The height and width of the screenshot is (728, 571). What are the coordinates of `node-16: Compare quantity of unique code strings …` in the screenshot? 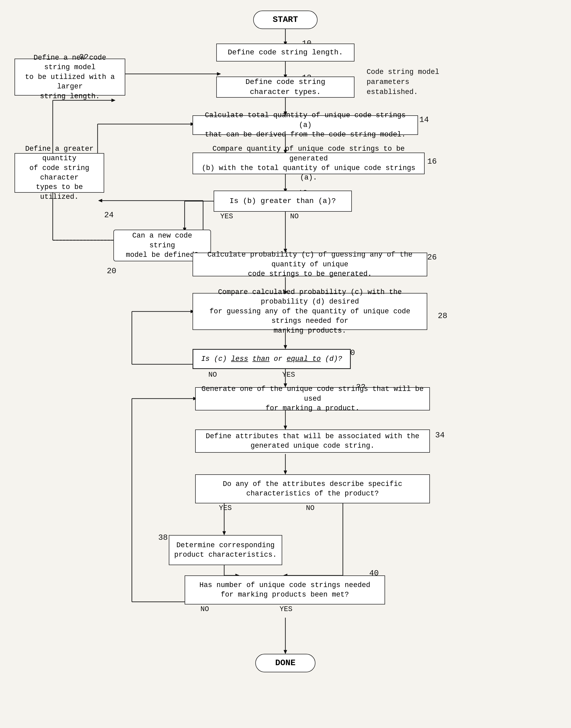 It's located at (309, 163).